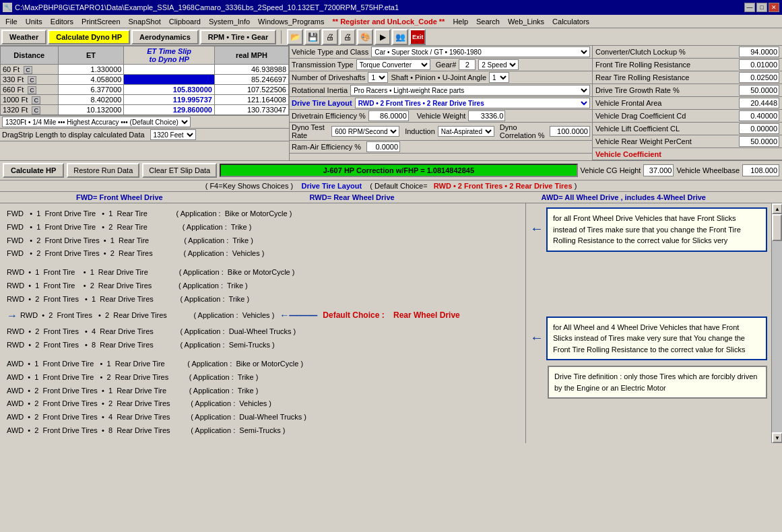 The height and width of the screenshot is (532, 782). I want to click on induction-select: Nat-Aspirated, so click(466, 131).